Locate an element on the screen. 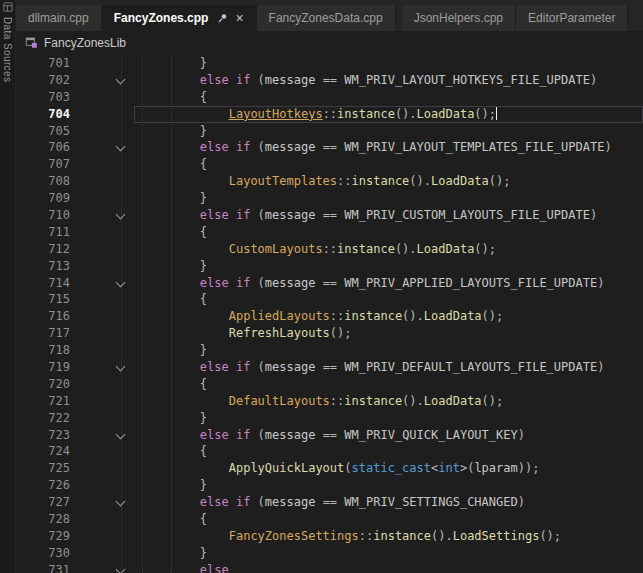  tab-jsonhelpers-cpp: JsonHelpers.cpp is located at coordinates (459, 18).